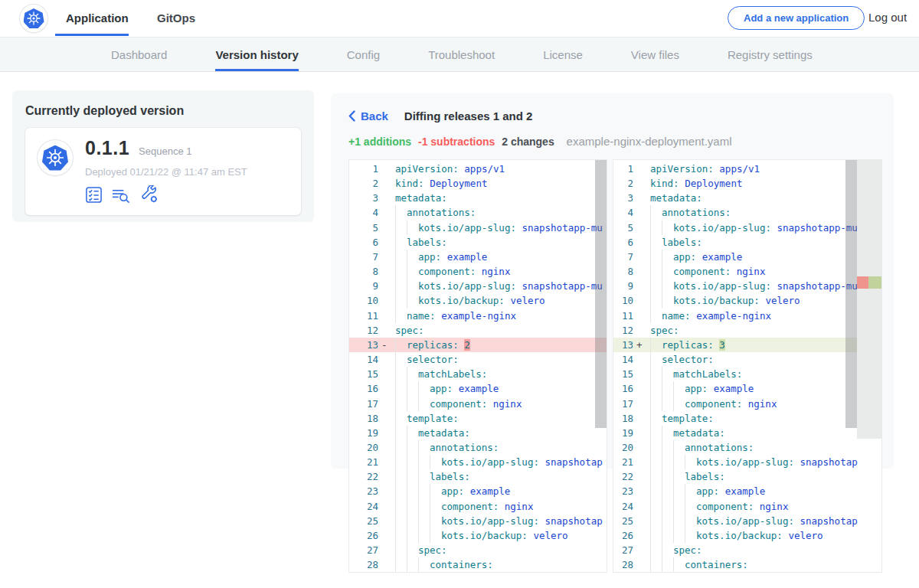  I want to click on tab-gitops: GitOps, so click(176, 18).